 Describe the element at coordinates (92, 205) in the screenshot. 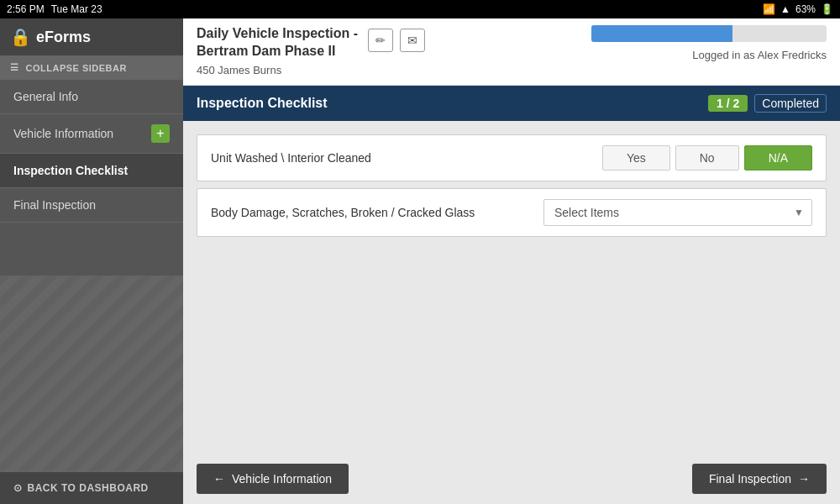

I see `sidebar-item-final-inspection: Final Inspection` at that location.